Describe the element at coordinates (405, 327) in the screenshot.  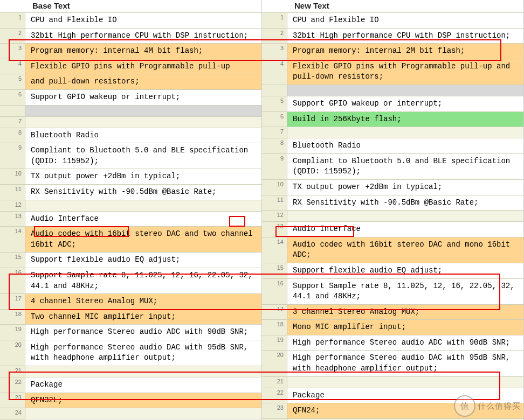
I see `line-content: Mono MIC amplifier input;` at that location.